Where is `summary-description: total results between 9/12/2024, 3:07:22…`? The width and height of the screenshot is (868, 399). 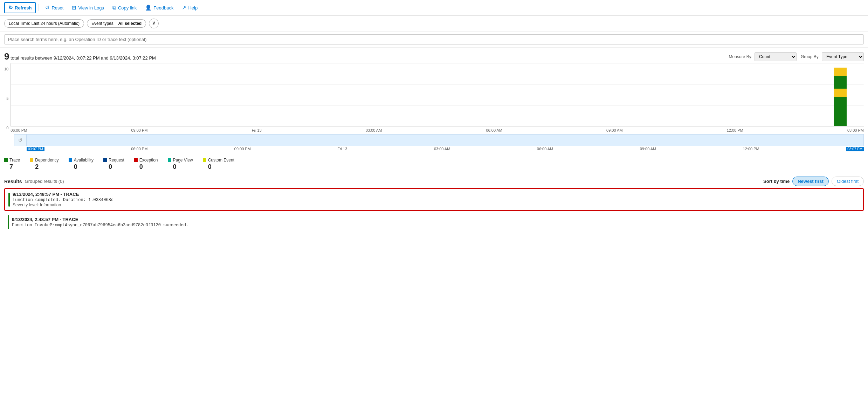
summary-description: total results between 9/12/2024, 3:07:22… is located at coordinates (83, 58).